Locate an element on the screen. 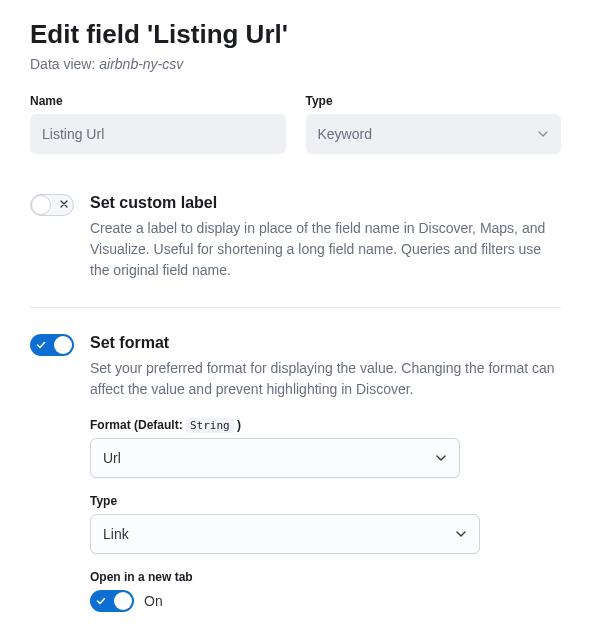 This screenshot has width=591, height=635. custom-label-title: Set custom label is located at coordinates (326, 203).